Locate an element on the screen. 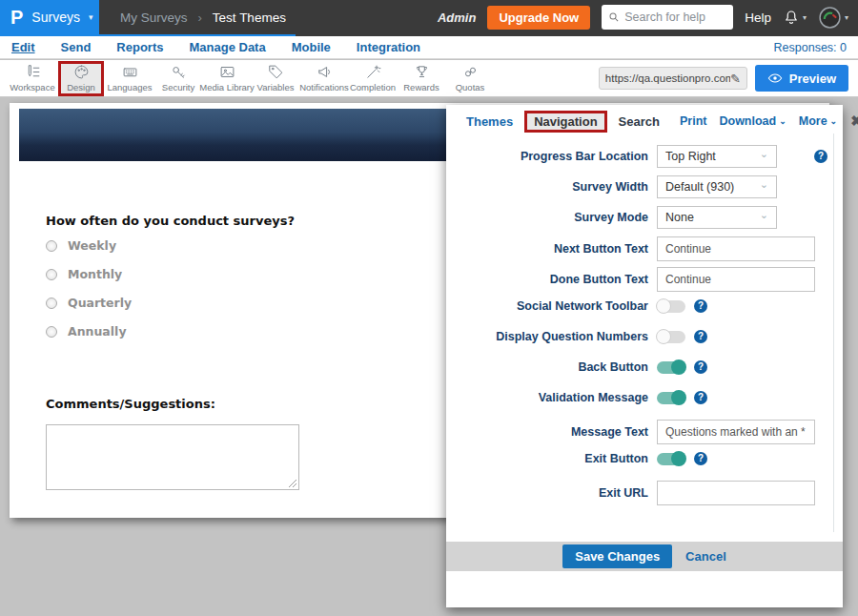  tool-label: Rewards is located at coordinates (421, 88).